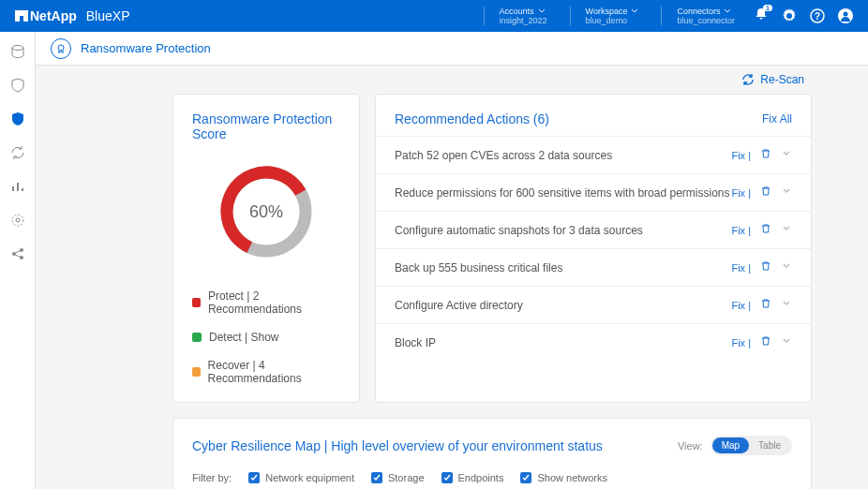 Image resolution: width=868 pixels, height=489 pixels. Describe the element at coordinates (18, 85) in the screenshot. I see `sidebar-item-protection` at that location.